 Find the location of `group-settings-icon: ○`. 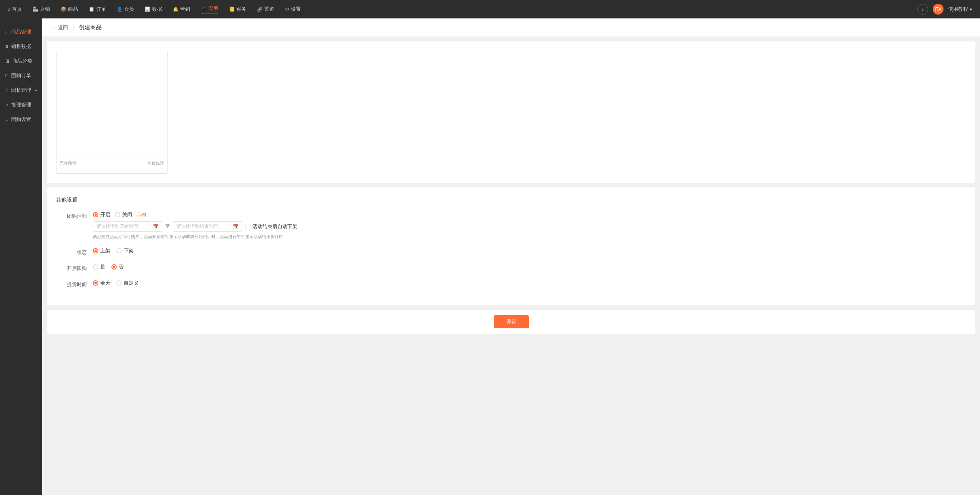

group-settings-icon: ○ is located at coordinates (7, 119).